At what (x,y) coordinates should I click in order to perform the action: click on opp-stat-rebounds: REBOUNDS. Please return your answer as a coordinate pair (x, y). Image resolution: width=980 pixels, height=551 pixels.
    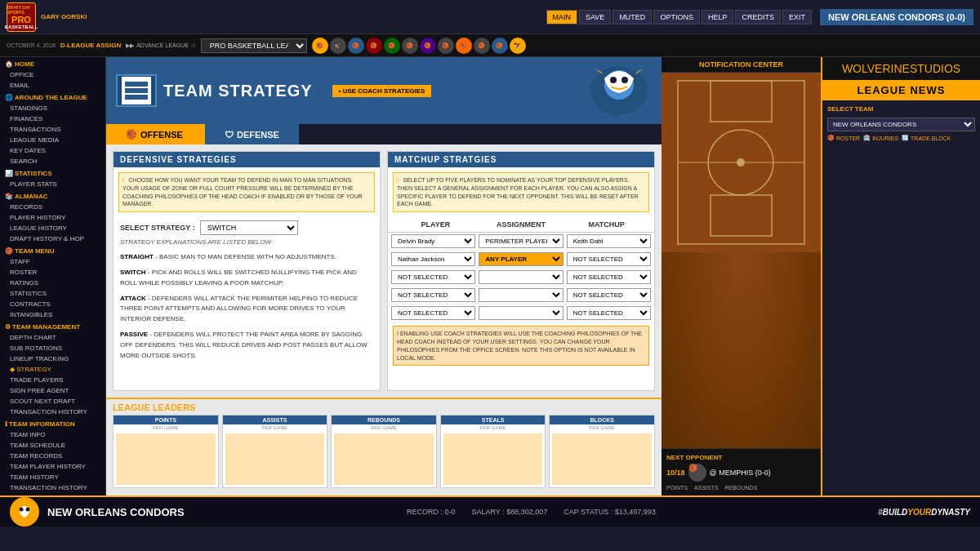
    Looking at the image, I should click on (742, 488).